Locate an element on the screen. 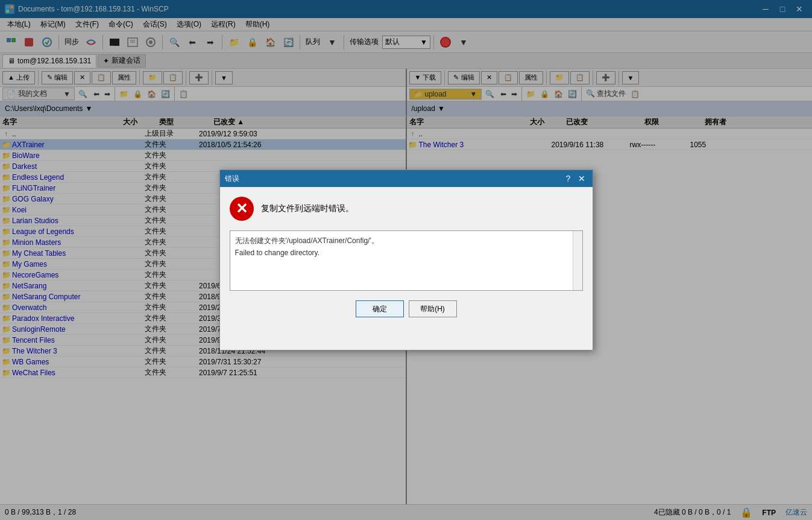 The height and width of the screenshot is (520, 812). dialog-body: ✕ 复制文件到远端时错误。 无法创建文件夹'/upload/AXTrainer/… is located at coordinates (406, 257).